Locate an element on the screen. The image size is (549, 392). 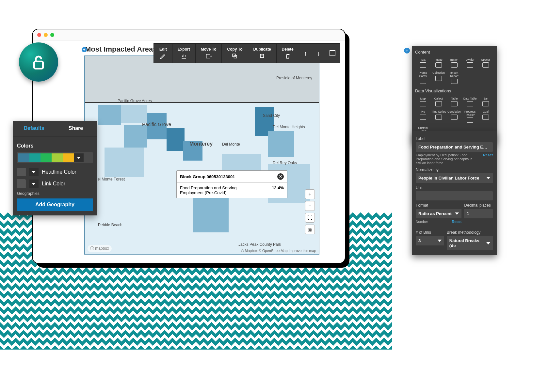
palette-select is located at coordinates (55, 158).